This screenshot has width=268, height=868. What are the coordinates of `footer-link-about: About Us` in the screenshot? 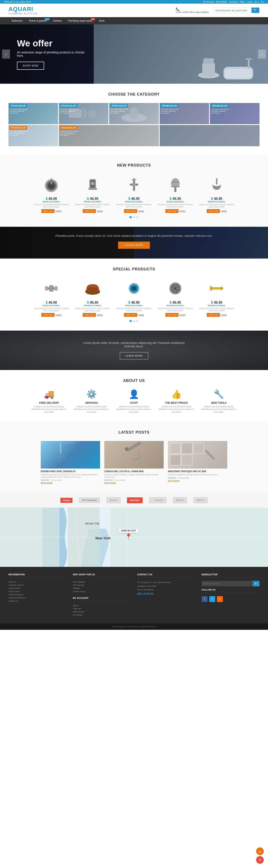 It's located at (37, 582).